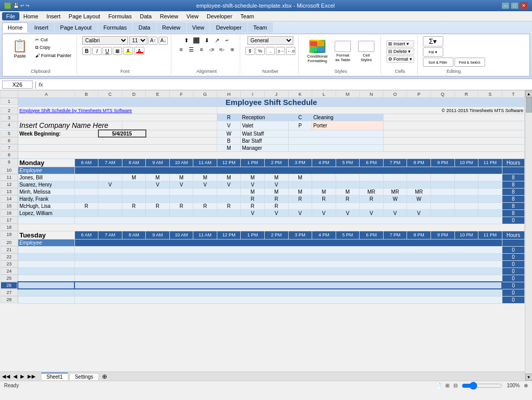  What do you see at coordinates (466, 213) in the screenshot?
I see `lopez-10pm` at bounding box center [466, 213].